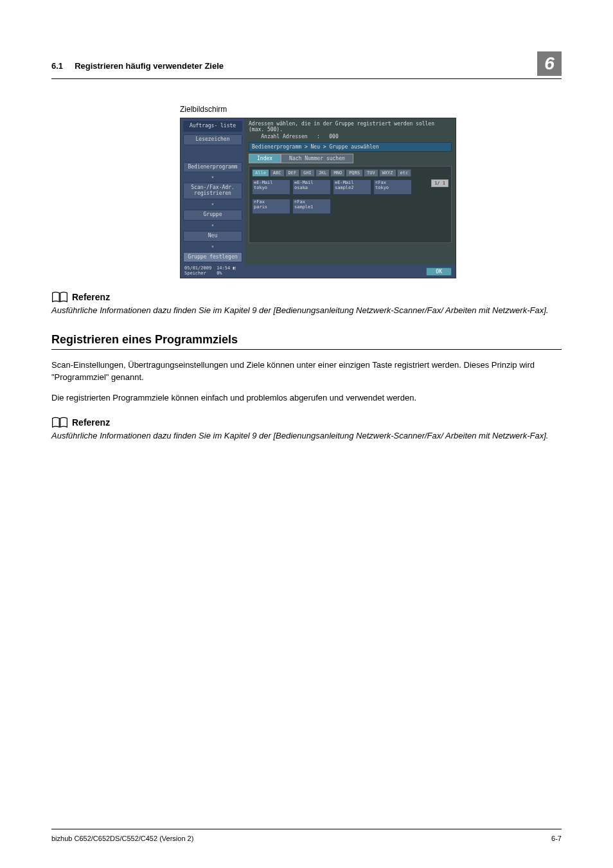 Image resolution: width=613 pixels, height=868 pixels. What do you see at coordinates (271, 187) in the screenshot?
I see `destination-button: ✉E-Mailtokyo` at bounding box center [271, 187].